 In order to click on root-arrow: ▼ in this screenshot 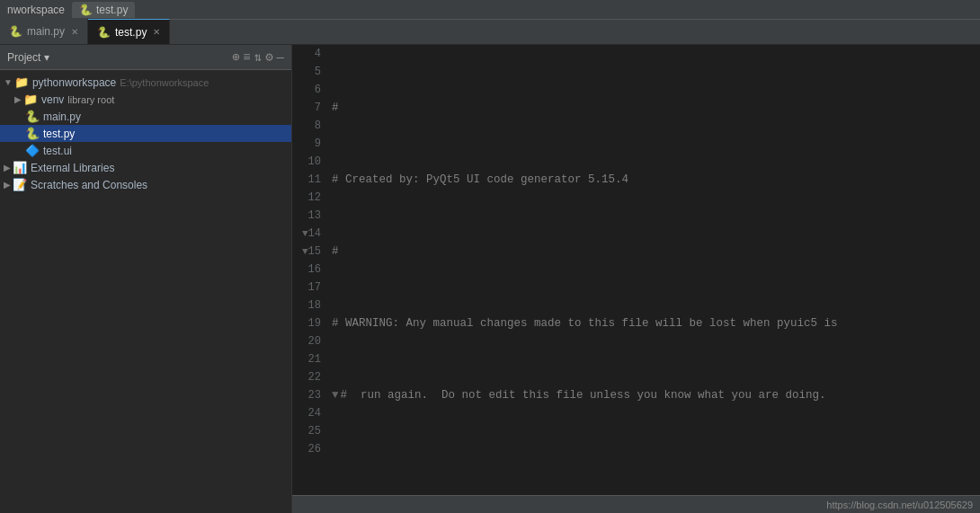, I will do `click(8, 83)`.